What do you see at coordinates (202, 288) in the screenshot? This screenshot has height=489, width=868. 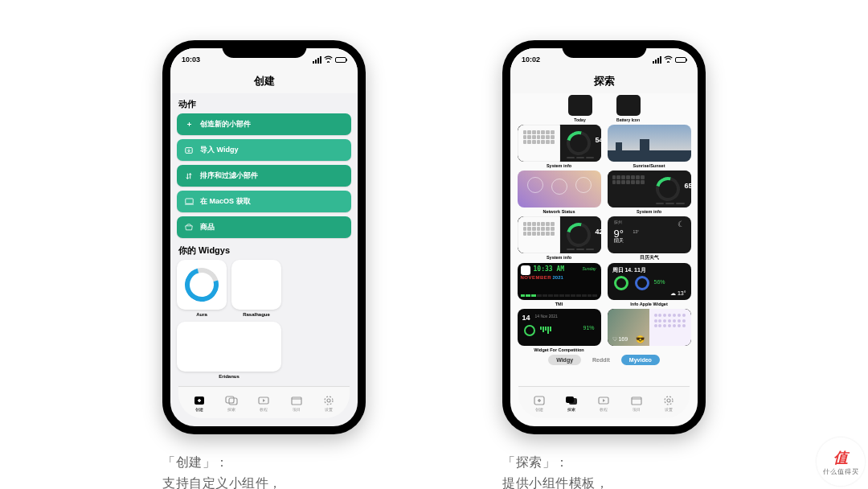 I see `widgy-aura: Aura` at bounding box center [202, 288].